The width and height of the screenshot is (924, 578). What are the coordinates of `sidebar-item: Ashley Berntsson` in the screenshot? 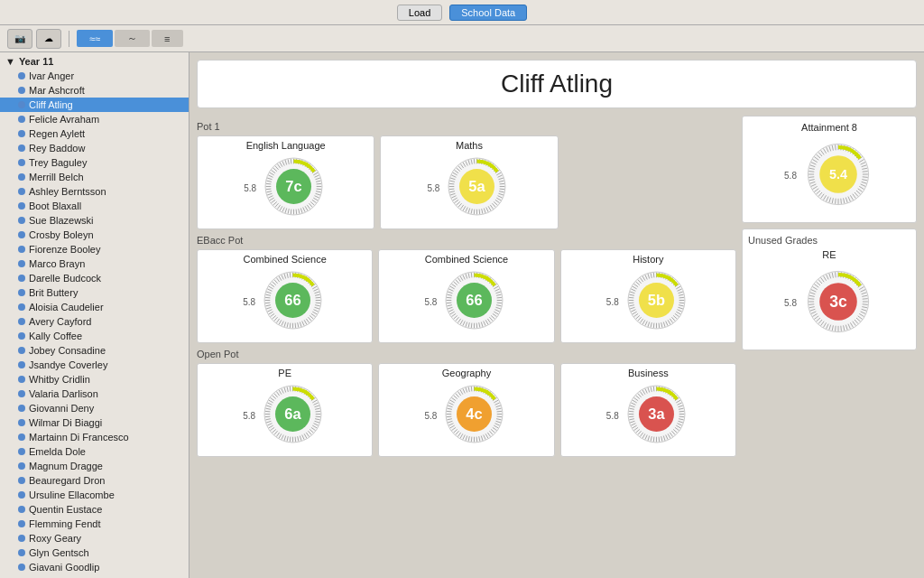 It's located at (94, 191).